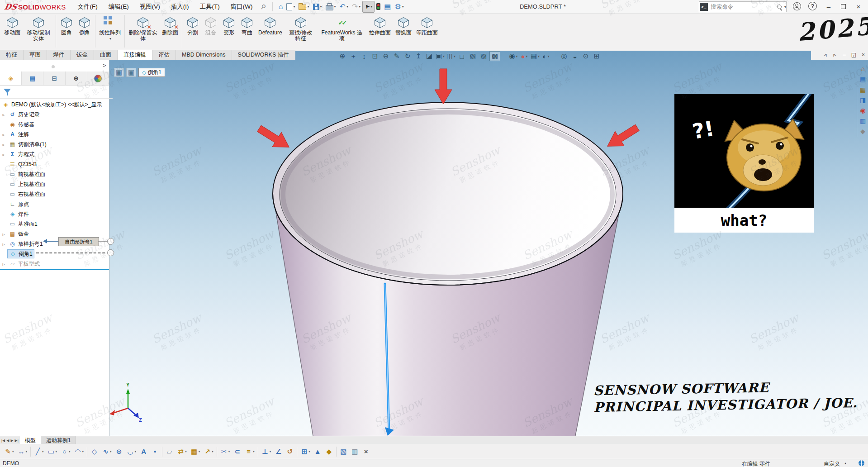 This screenshot has height=467, width=868. Describe the element at coordinates (119, 452) in the screenshot. I see `ellipse-icon: ⊙` at that location.